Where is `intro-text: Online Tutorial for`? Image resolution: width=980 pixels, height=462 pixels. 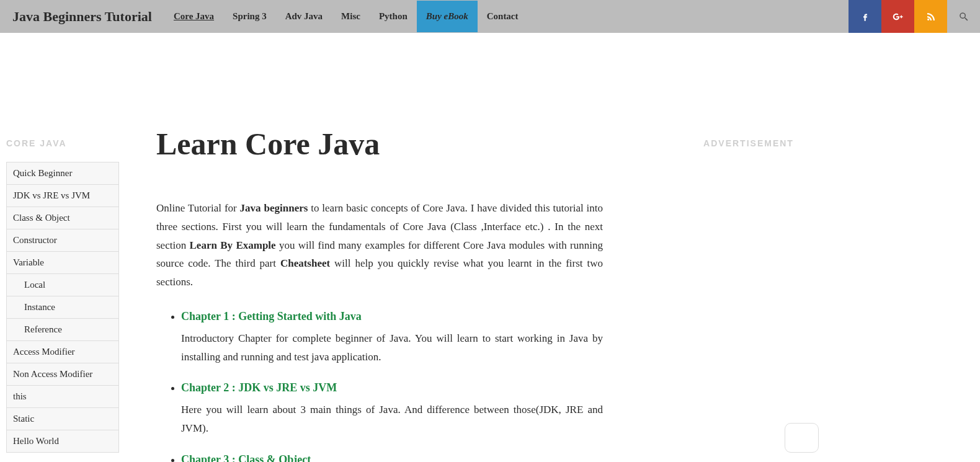
intro-text: Online Tutorial for is located at coordinates (198, 208).